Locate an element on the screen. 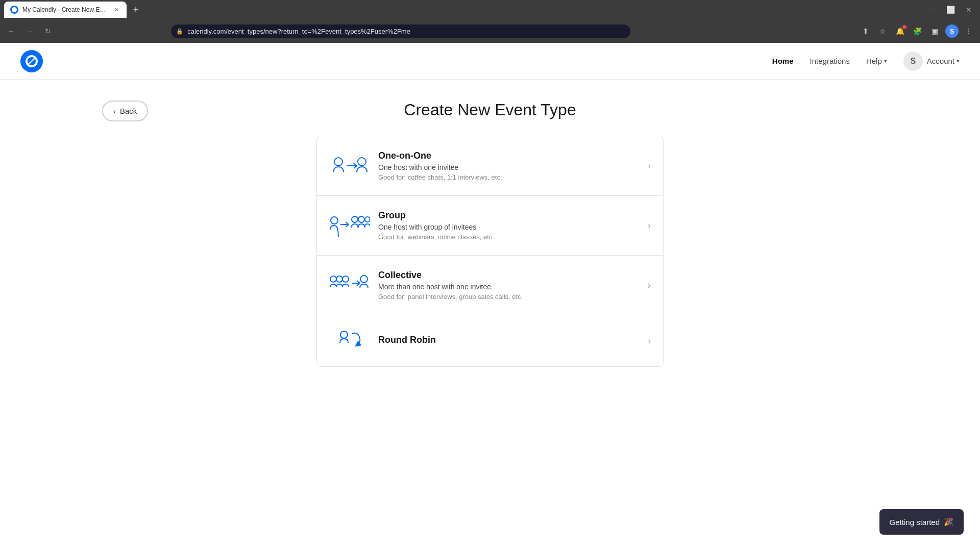  nav-links: Home Integrations Help ▾ S Account ▾ is located at coordinates (866, 61).